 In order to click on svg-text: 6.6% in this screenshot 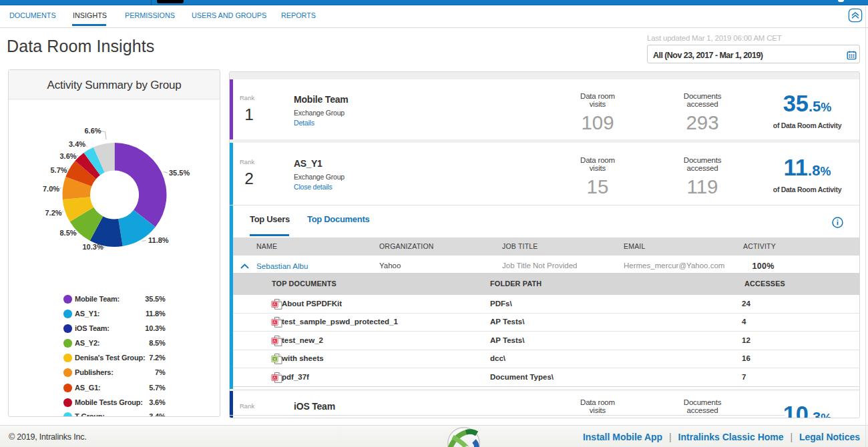, I will do `click(93, 131)`.